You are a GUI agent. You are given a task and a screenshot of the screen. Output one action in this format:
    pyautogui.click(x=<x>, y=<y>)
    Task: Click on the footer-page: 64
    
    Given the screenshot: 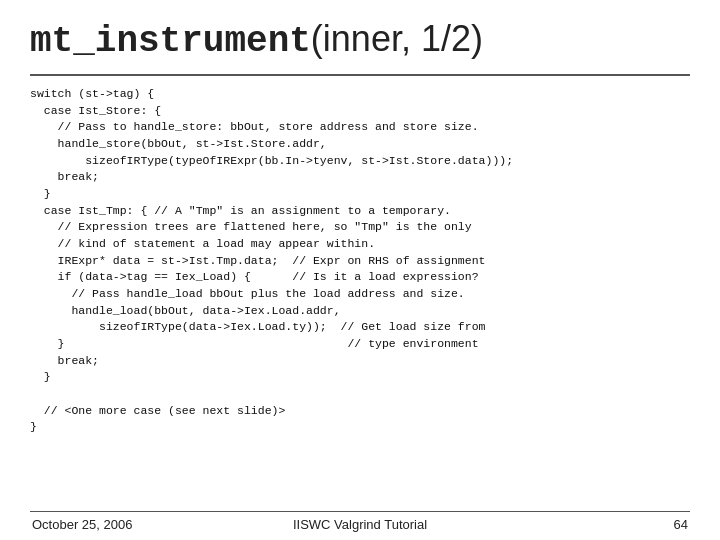 What is the action you would take?
    pyautogui.click(x=578, y=524)
    